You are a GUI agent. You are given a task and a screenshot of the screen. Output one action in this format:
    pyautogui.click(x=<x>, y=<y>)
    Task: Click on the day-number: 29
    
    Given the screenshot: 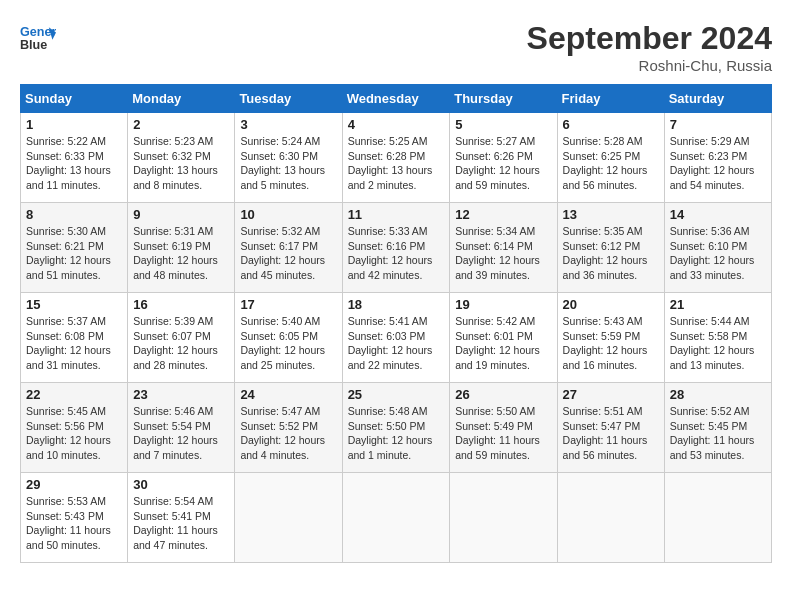 What is the action you would take?
    pyautogui.click(x=74, y=484)
    